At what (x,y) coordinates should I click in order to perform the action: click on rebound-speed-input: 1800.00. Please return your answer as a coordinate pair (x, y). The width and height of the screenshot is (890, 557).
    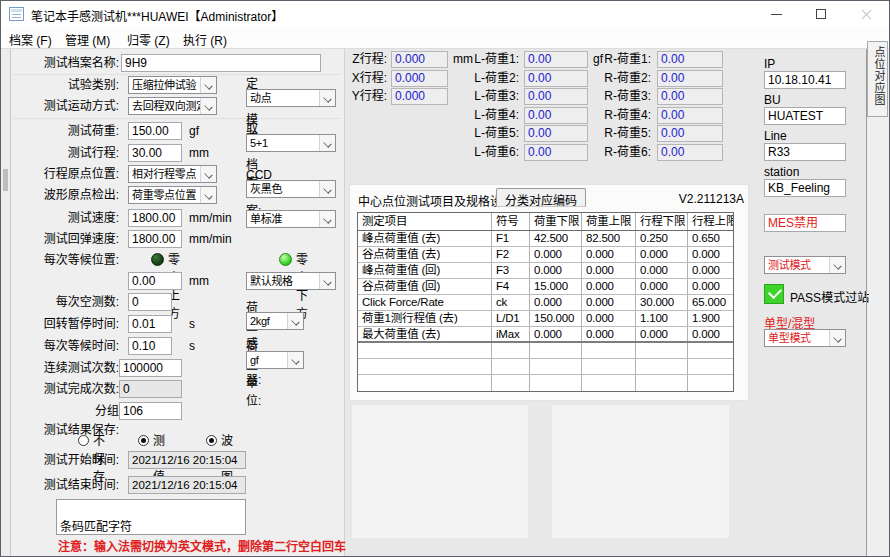
    Looking at the image, I should click on (155, 239).